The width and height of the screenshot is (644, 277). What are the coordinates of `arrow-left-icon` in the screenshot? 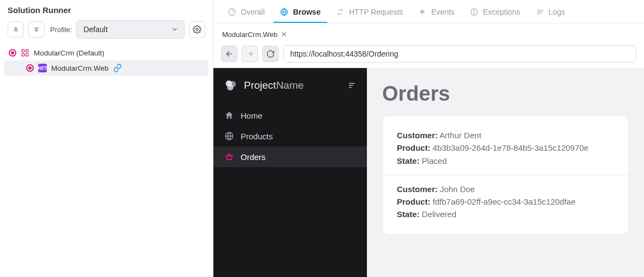 It's located at (229, 54).